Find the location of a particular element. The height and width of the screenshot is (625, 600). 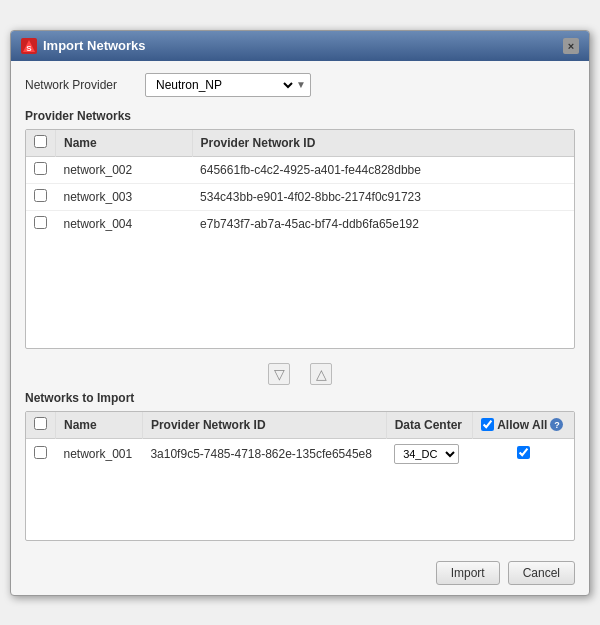

import-networks-name-header: Name is located at coordinates (100, 426).